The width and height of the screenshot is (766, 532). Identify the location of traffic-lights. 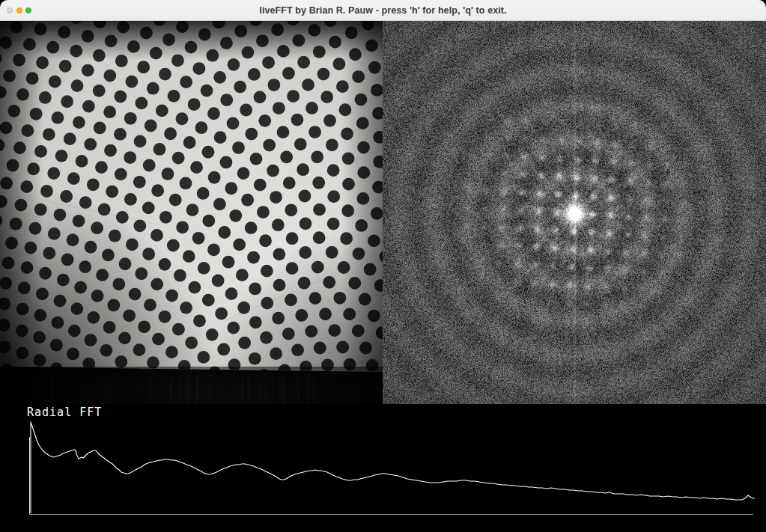
(19, 10).